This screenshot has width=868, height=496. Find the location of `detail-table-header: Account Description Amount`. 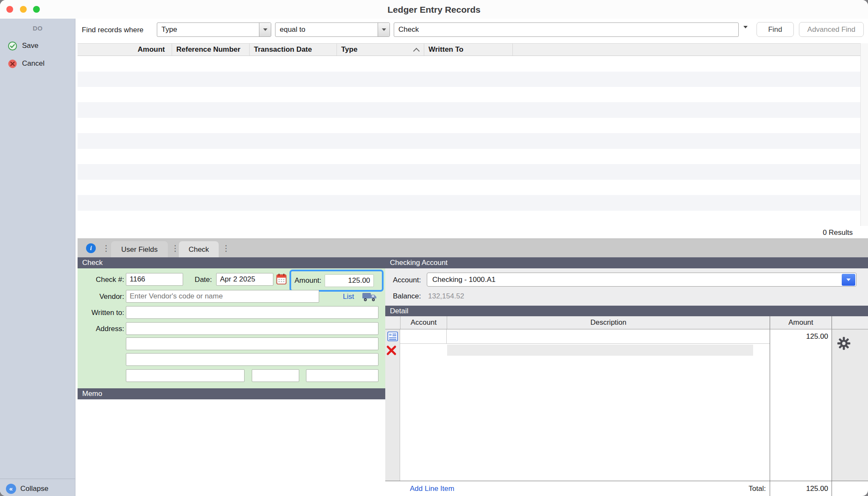

detail-table-header: Account Description Amount is located at coordinates (626, 323).